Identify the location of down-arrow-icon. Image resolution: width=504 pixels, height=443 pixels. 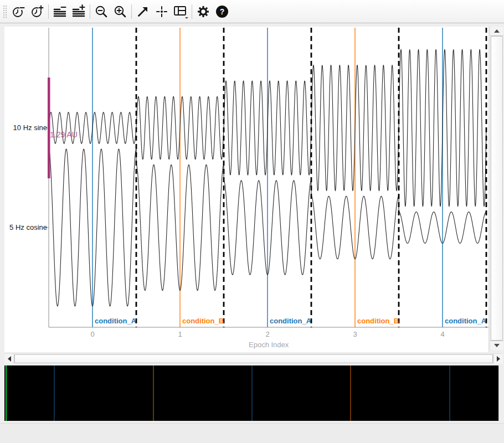
(497, 346).